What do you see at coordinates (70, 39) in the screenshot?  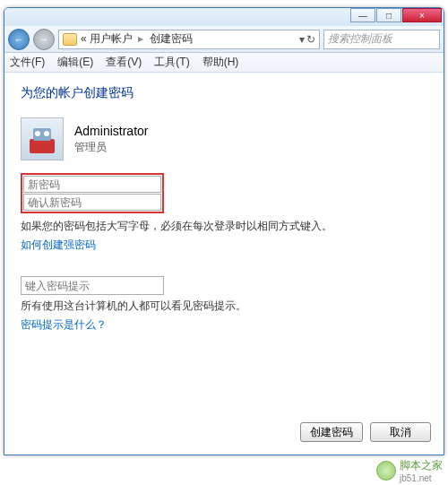 I see `folder-icon` at bounding box center [70, 39].